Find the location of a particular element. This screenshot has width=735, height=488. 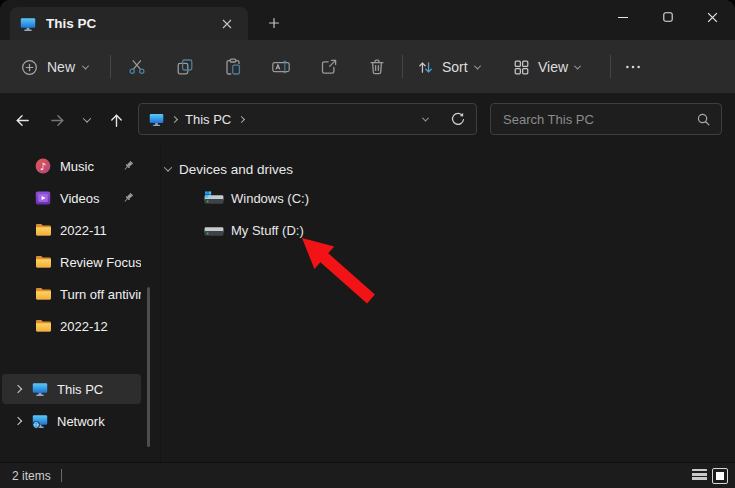

sort-button-label: Sort is located at coordinates (455, 67).